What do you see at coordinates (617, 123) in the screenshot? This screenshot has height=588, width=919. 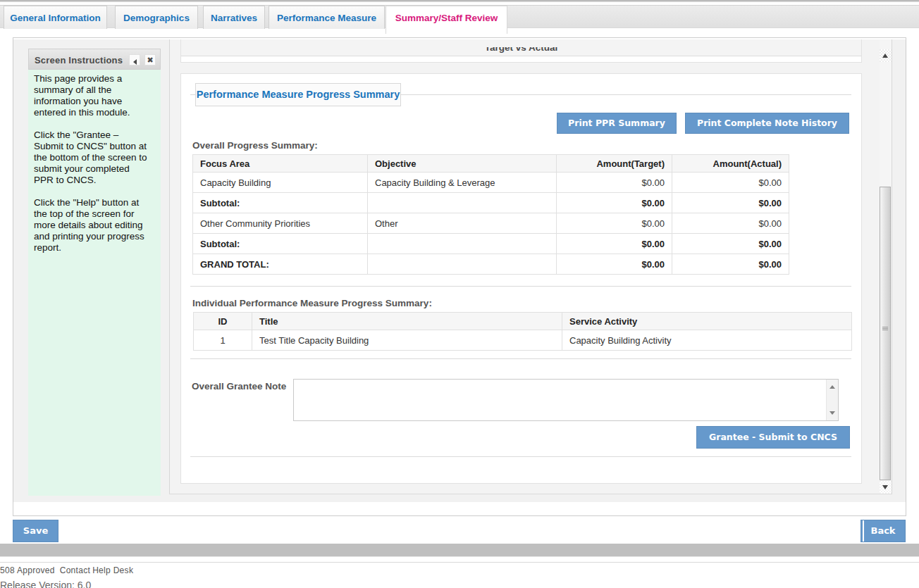 I see `print-ppr-summary-button: Print PPR Summary` at bounding box center [617, 123].